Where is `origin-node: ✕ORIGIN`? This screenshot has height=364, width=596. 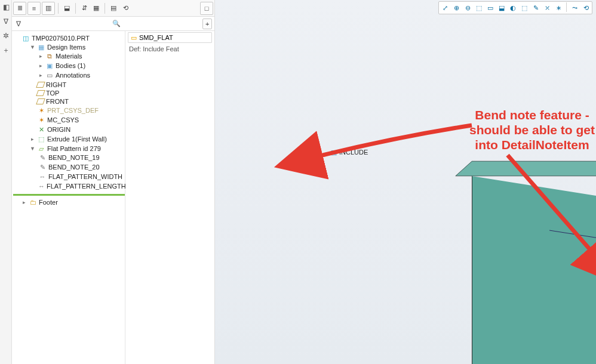
origin-node: ✕ORIGIN is located at coordinates (78, 129).